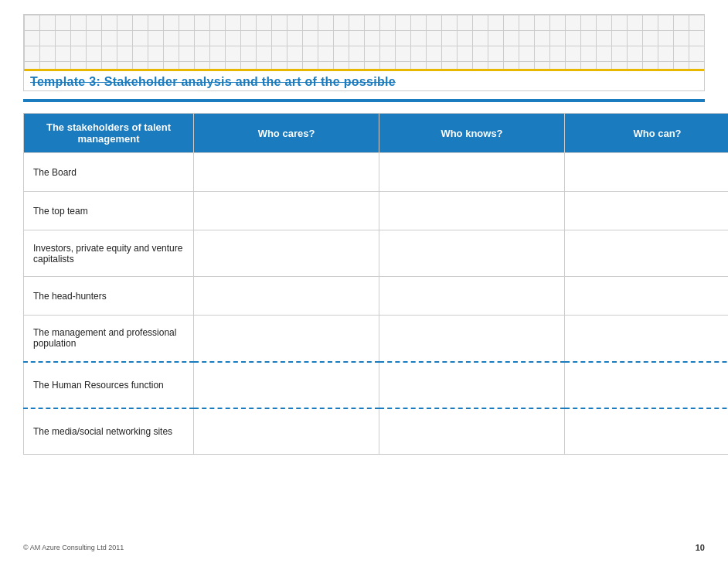 This screenshot has width=728, height=563. What do you see at coordinates (364, 101) in the screenshot?
I see `blue-accent-bar` at bounding box center [364, 101].